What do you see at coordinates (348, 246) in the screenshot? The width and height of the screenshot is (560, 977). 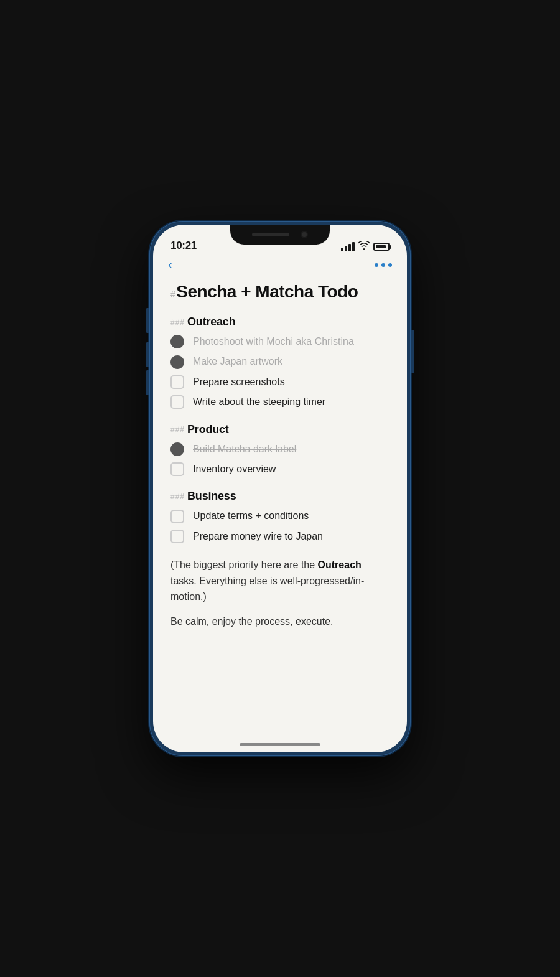 I see `signal-icon` at bounding box center [348, 246].